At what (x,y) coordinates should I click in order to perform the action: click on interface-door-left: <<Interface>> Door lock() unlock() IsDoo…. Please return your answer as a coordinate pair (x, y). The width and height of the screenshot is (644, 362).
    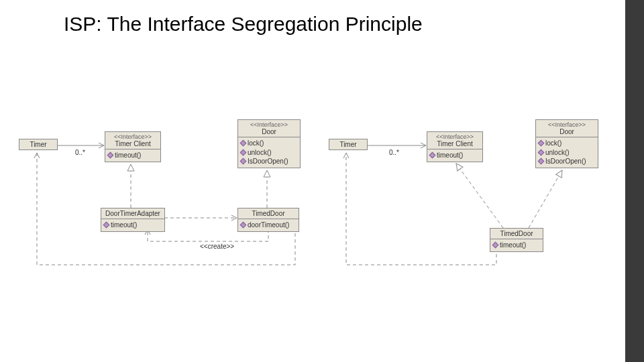
    Looking at the image, I should click on (269, 143).